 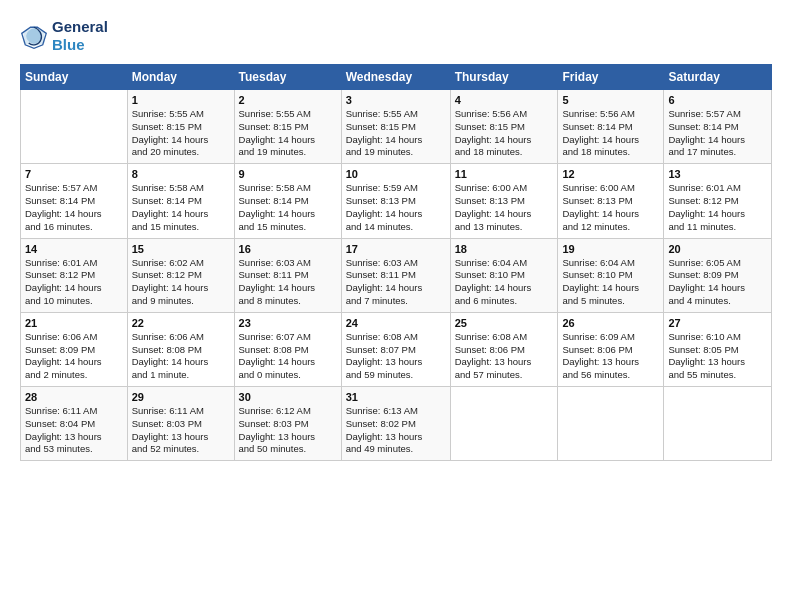 What do you see at coordinates (396, 78) in the screenshot?
I see `weekday-header-row: SundayMondayTuesdayWednesdayThursdayFrid…` at bounding box center [396, 78].